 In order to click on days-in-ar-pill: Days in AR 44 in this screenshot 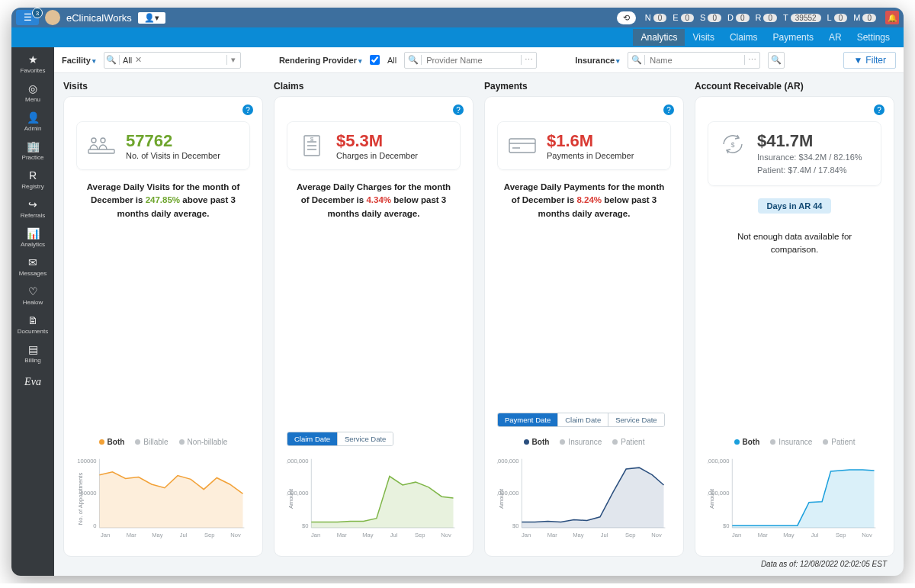, I will do `click(795, 206)`.